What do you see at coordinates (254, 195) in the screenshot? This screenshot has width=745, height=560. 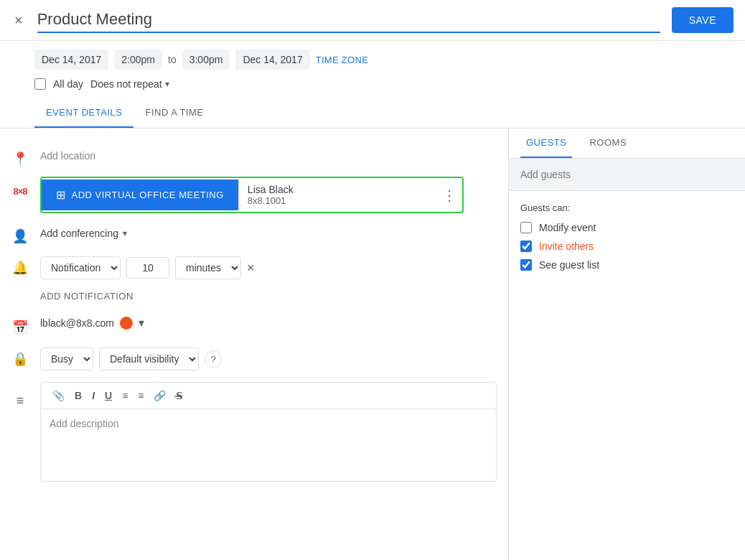 I see `virtual-meeting-row: 8×8 ⊞ ADD VIRTUAL OFFICE MEETING Lisa Bl…` at bounding box center [254, 195].